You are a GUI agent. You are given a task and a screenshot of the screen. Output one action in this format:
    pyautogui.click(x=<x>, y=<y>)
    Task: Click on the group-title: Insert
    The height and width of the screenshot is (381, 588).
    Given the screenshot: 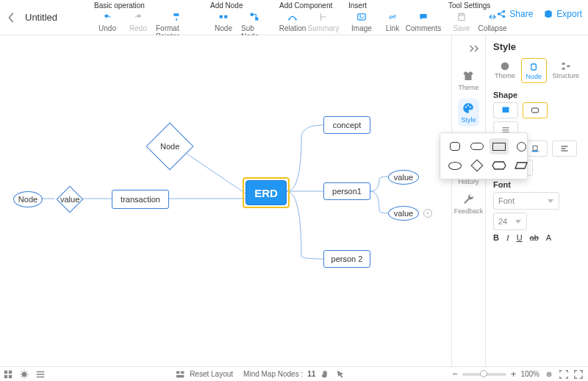 What is the action you would take?
    pyautogui.click(x=392, y=6)
    